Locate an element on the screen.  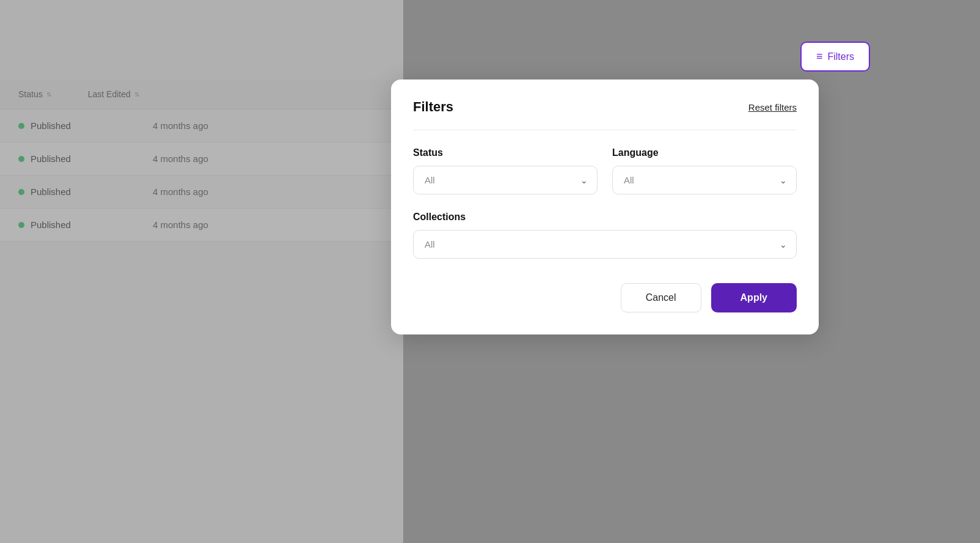
language-select: All English Spanish French is located at coordinates (704, 180).